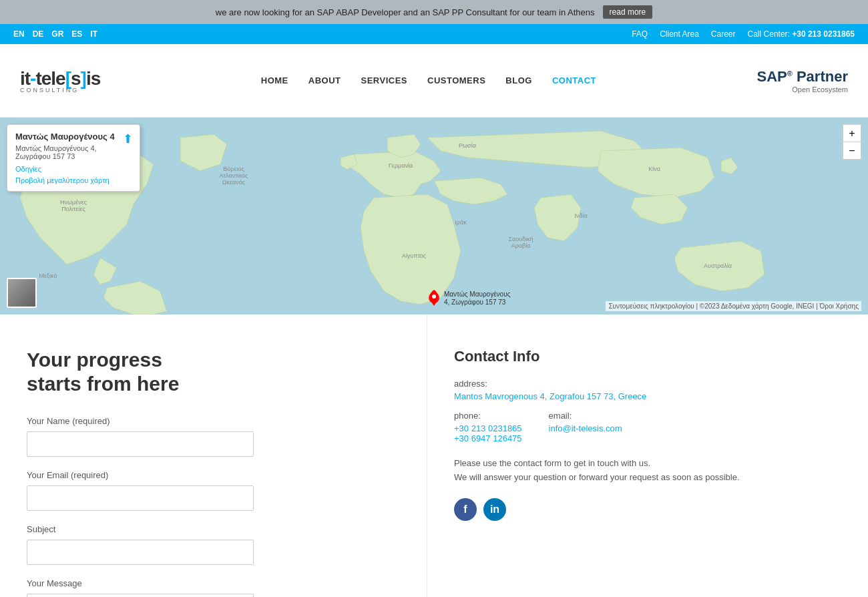  I want to click on main-header: it-tele[s]is CONSULTING HOME ABOUT SERVI…, so click(434, 81).